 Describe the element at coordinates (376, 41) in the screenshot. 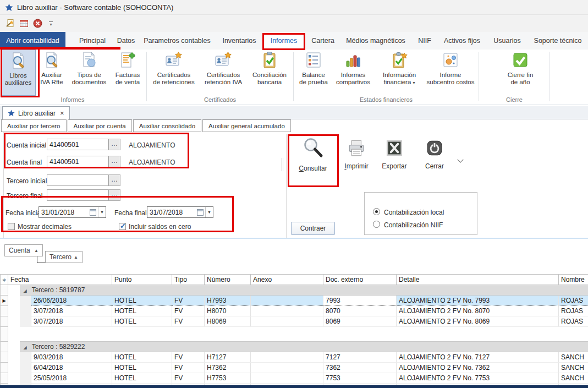

I see `tab-medios-magneticos: Médios magnéticos` at that location.